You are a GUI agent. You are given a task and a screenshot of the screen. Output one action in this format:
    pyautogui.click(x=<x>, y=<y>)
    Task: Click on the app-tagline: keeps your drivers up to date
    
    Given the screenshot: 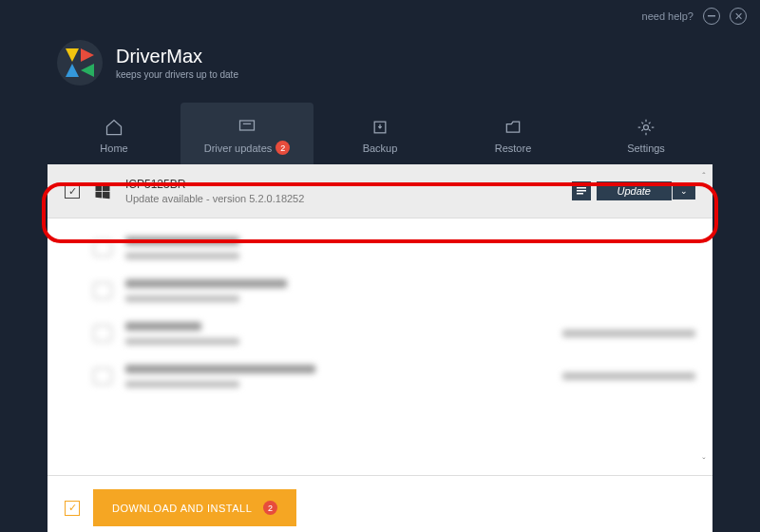 What is the action you would take?
    pyautogui.click(x=177, y=74)
    